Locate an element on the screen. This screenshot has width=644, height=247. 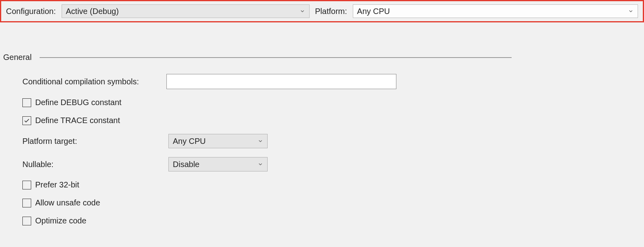
row-conditional-symbols: Conditional compilation symbols: is located at coordinates (333, 82).